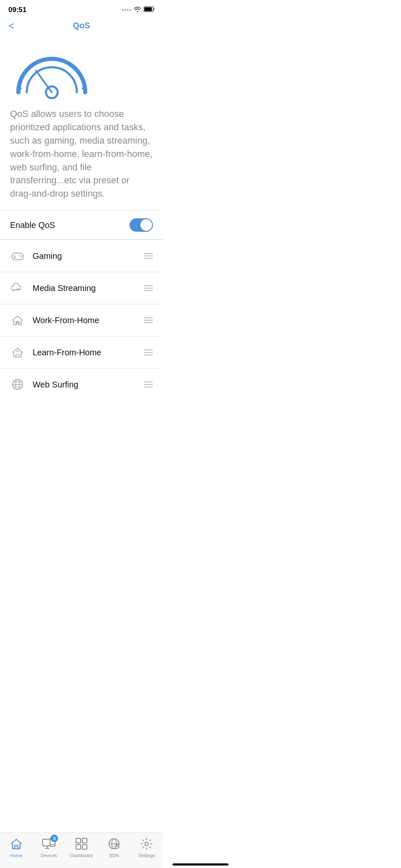 The width and height of the screenshot is (401, 868). I want to click on hero-area: QoS allows users to choose prioritized a…, so click(81, 123).